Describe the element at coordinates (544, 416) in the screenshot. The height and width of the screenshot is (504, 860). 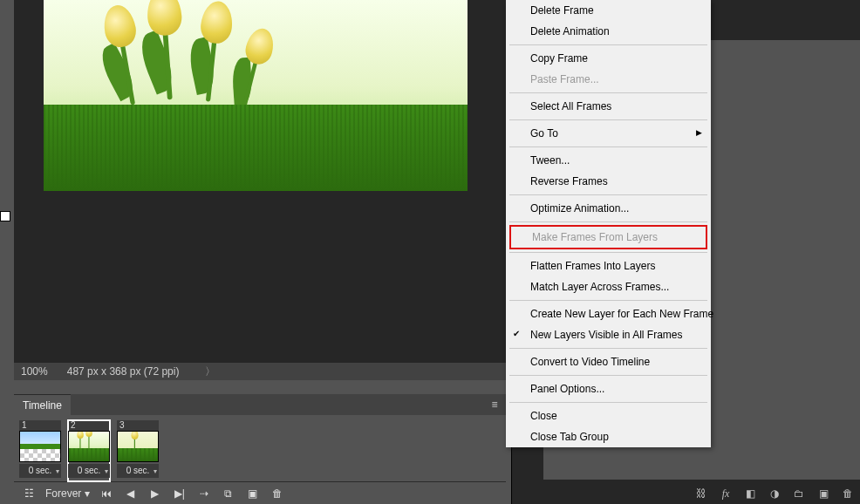
I see `menu-item-label: Close` at that location.